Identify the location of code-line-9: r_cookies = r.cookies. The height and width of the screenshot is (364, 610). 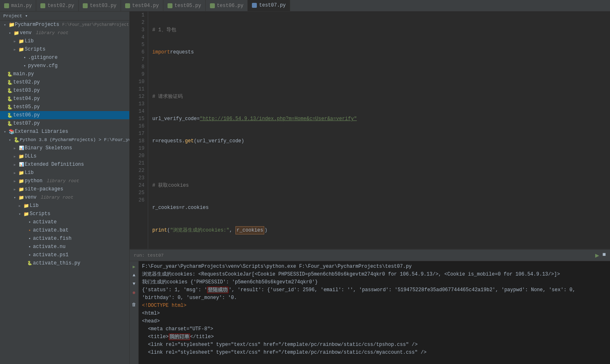
(379, 208).